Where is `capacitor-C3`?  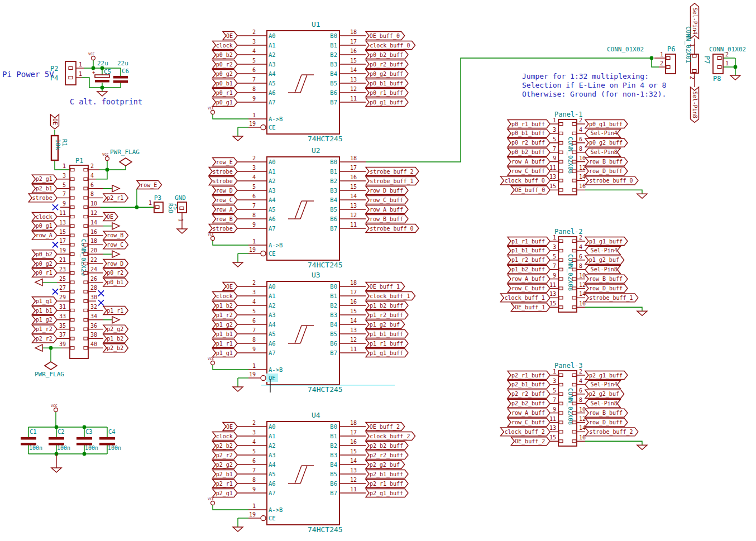 capacitor-C3 is located at coordinates (84, 439).